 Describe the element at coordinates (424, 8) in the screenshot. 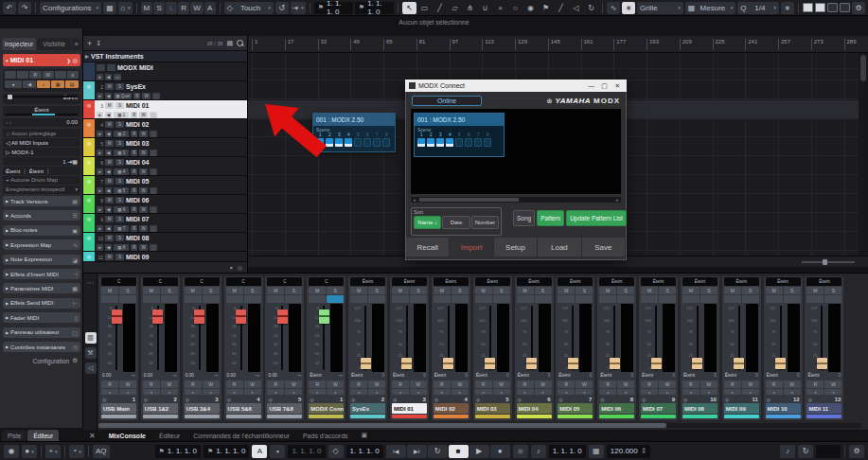

I see `range-tool-icon: ▭` at that location.